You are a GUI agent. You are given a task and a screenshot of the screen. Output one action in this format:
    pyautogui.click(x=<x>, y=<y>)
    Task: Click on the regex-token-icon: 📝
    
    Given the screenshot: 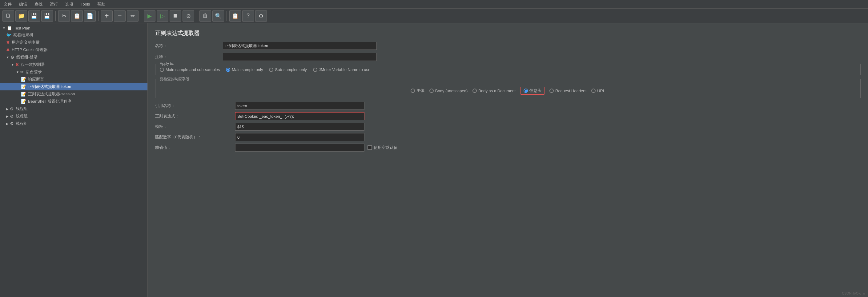 What is the action you would take?
    pyautogui.click(x=24, y=87)
    